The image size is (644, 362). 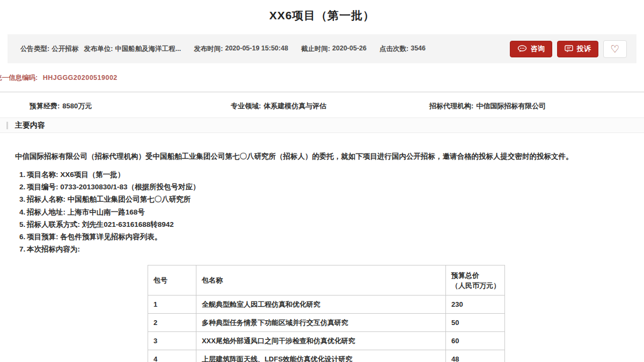 What do you see at coordinates (568, 49) in the screenshot?
I see `meta-actions: 咨询 投诉 ♡` at bounding box center [568, 49].